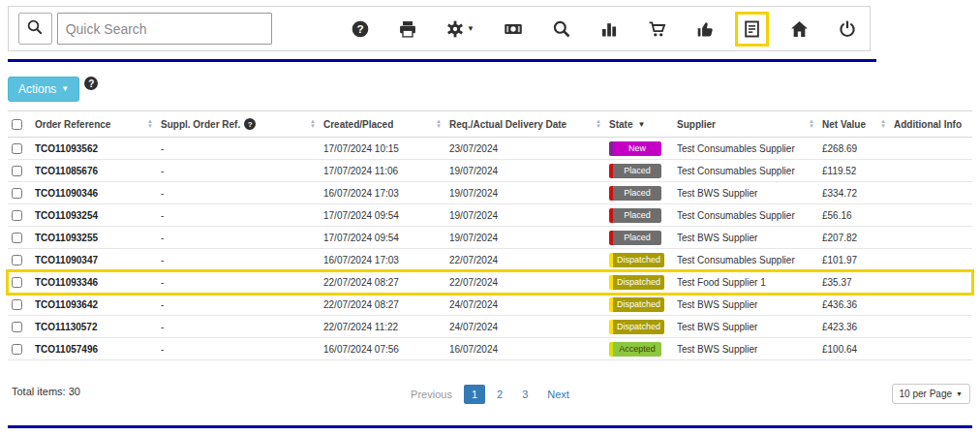  What do you see at coordinates (639, 124) in the screenshot?
I see `col-state: State▼` at bounding box center [639, 124].